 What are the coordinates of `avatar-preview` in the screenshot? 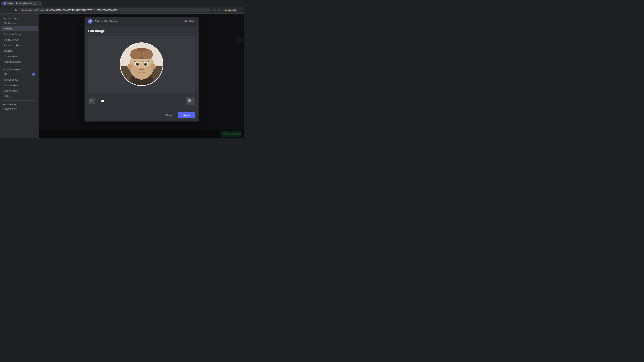 It's located at (142, 64).